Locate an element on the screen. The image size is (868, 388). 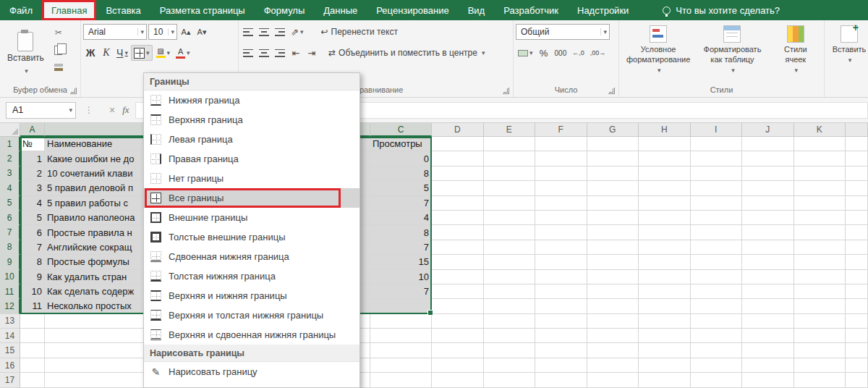
cell-G9 is located at coordinates (613, 262).